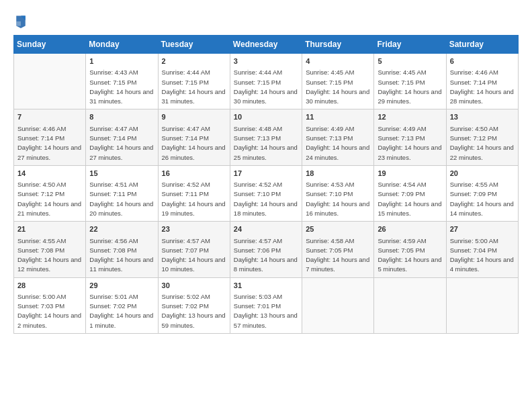  Describe the element at coordinates (122, 193) in the screenshot. I see `day-cell: 15Sunrise: 4:51 AMSunset: 7:11 PMDayligh…` at that location.